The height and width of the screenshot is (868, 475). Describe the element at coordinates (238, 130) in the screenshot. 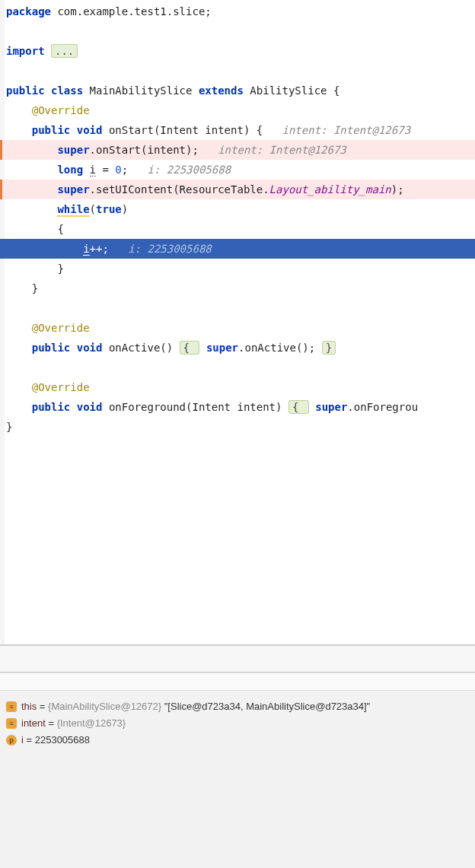

I see `code-line: public void onStart(Intent intent) { int…` at that location.